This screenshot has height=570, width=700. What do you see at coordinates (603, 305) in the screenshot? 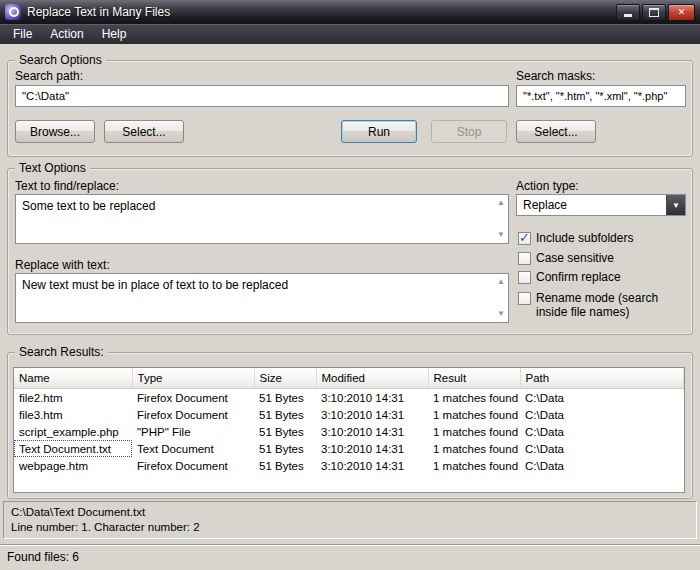
I see `rename-mode-checkbox: Rename mode (search inside file names)` at bounding box center [603, 305].